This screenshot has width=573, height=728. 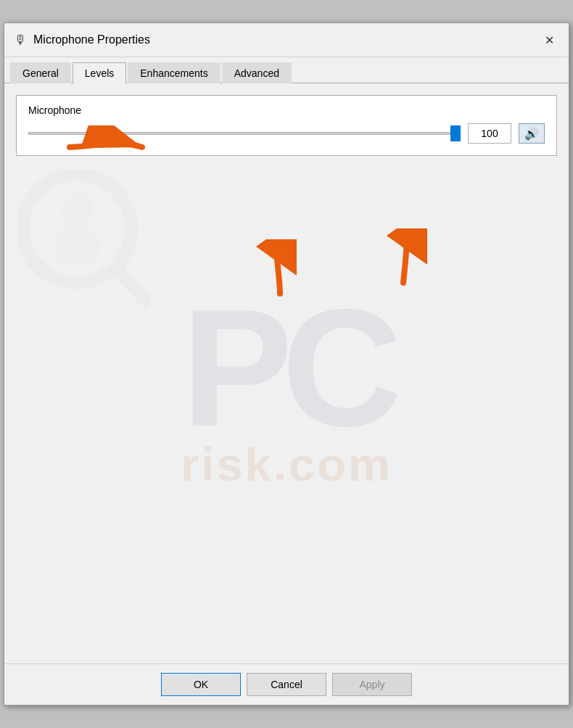 What do you see at coordinates (549, 40) in the screenshot?
I see `close-button: ✕` at bounding box center [549, 40].